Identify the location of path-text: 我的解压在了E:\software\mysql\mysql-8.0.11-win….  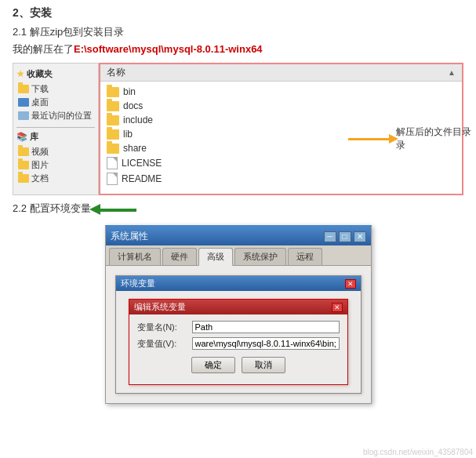
(238, 49).